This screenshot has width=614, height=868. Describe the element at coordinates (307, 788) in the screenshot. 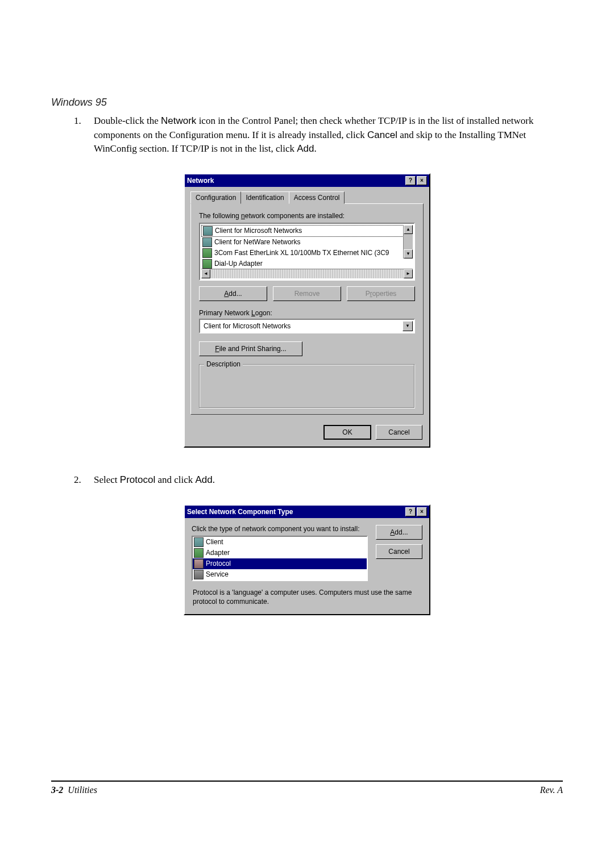

I see `page-footer: 3-2 Utilities Rev. A` at that location.